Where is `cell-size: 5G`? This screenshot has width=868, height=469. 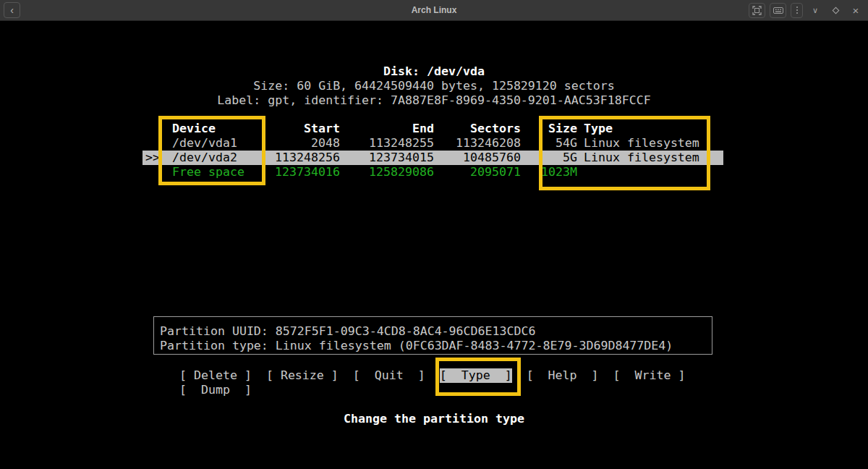 cell-size: 5G is located at coordinates (556, 158).